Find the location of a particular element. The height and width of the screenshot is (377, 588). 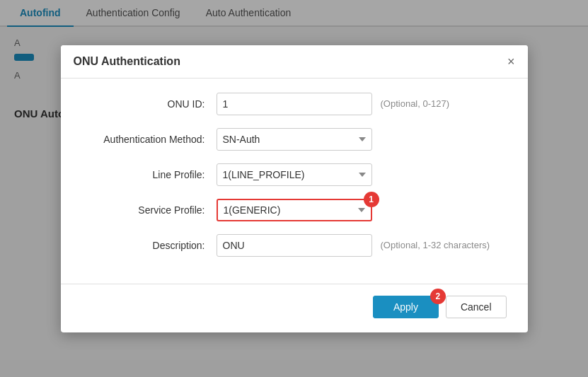

onu-id-label: ONU ID: is located at coordinates (149, 104).